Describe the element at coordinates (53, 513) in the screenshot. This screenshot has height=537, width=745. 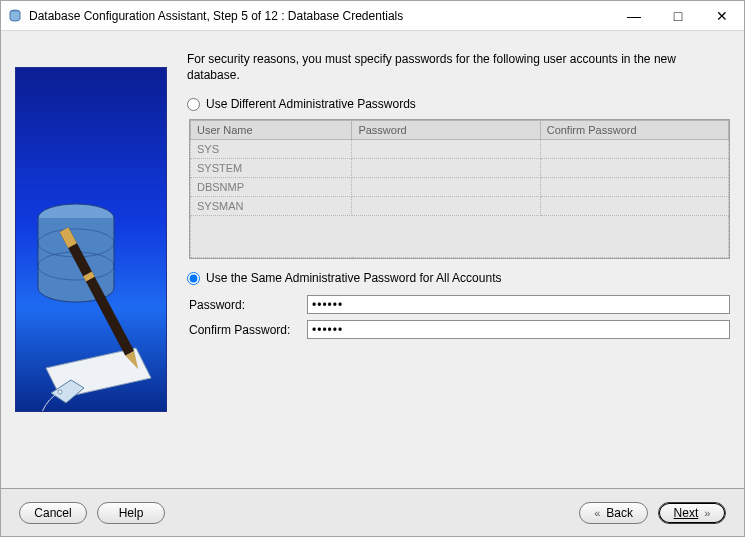
I see `cancel-button: Cancel` at that location.